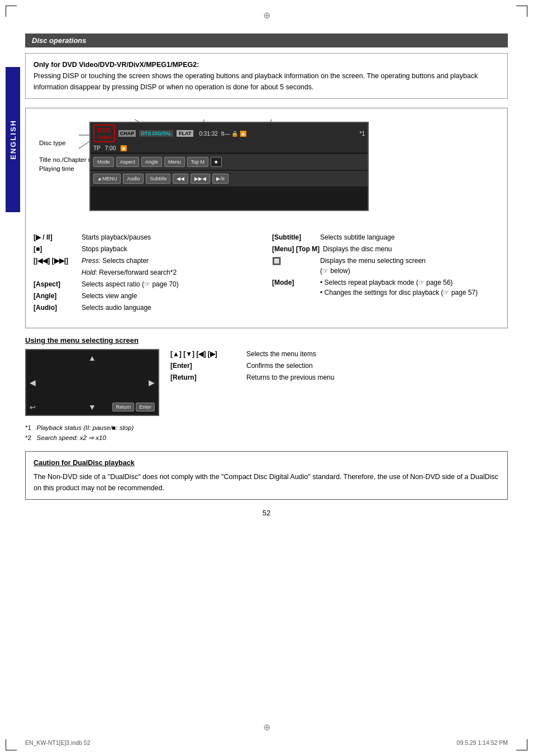  What do you see at coordinates (267, 727) in the screenshot?
I see `crosshair-bottom-icon: ⊕` at bounding box center [267, 727].